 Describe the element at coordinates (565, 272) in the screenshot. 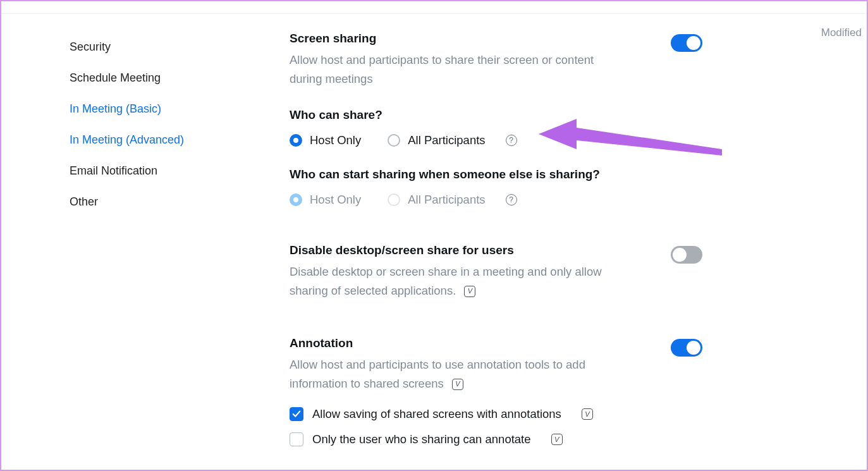

I see `setting-disable-desktop: Disable desktop/screen share for users D…` at that location.